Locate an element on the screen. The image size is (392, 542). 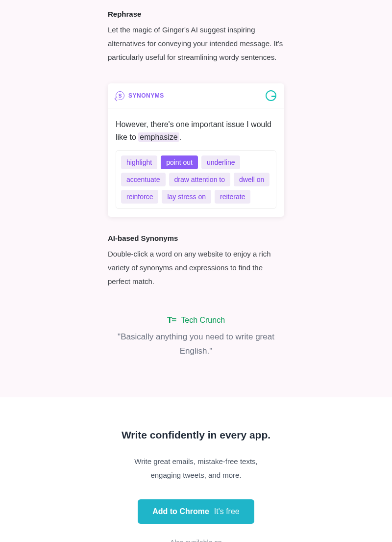
synonym-chip: reiterate is located at coordinates (232, 197).